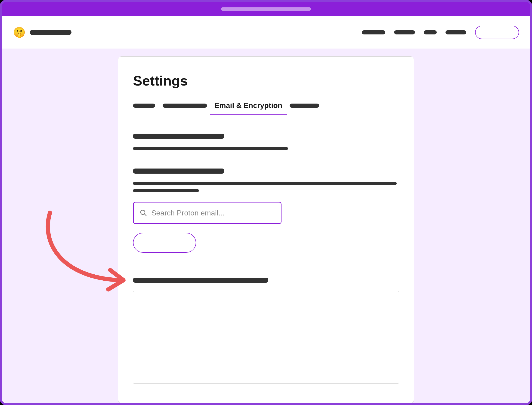 The width and height of the screenshot is (532, 405). What do you see at coordinates (164, 243) in the screenshot?
I see `action-button` at bounding box center [164, 243].